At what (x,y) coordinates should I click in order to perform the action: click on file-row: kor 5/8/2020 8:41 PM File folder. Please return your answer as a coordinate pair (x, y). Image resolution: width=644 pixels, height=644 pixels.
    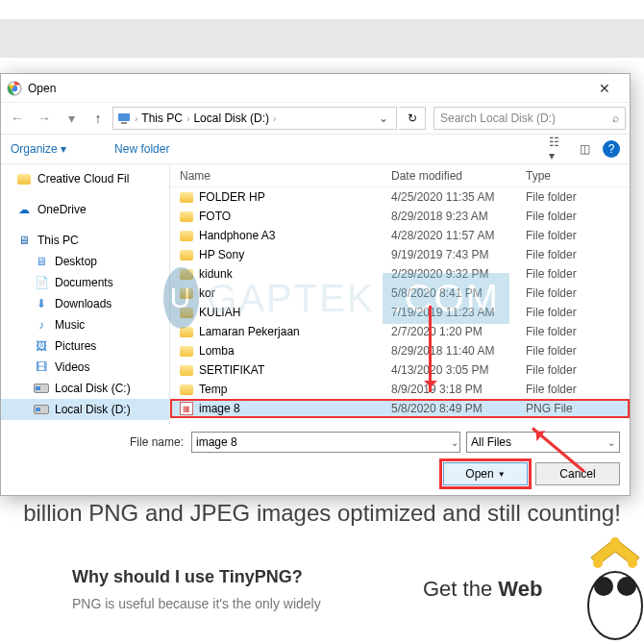
    Looking at the image, I should click on (400, 293).